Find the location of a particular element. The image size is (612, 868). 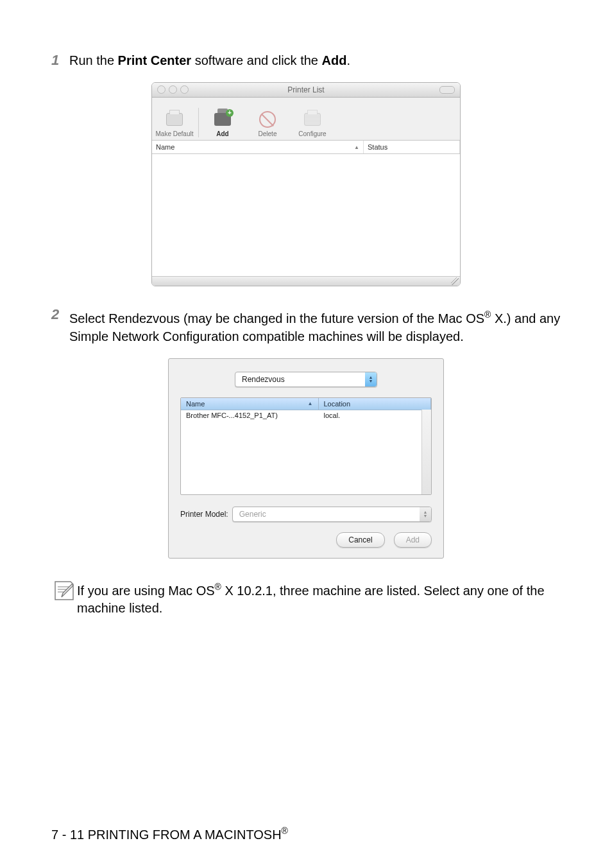

window-titlebar: Printer List is located at coordinates (306, 90).